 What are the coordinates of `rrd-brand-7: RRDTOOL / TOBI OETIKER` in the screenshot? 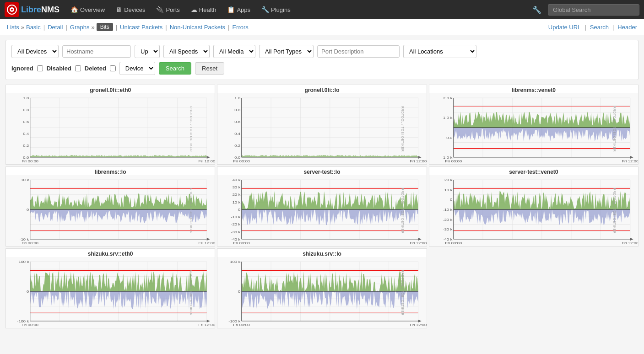 It's located at (191, 293).